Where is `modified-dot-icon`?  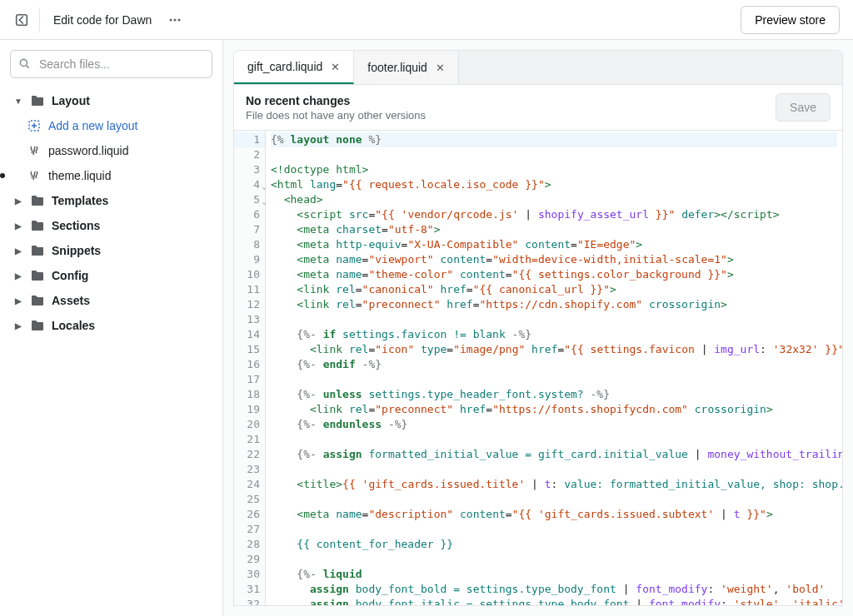
modified-dot-icon is located at coordinates (2, 176).